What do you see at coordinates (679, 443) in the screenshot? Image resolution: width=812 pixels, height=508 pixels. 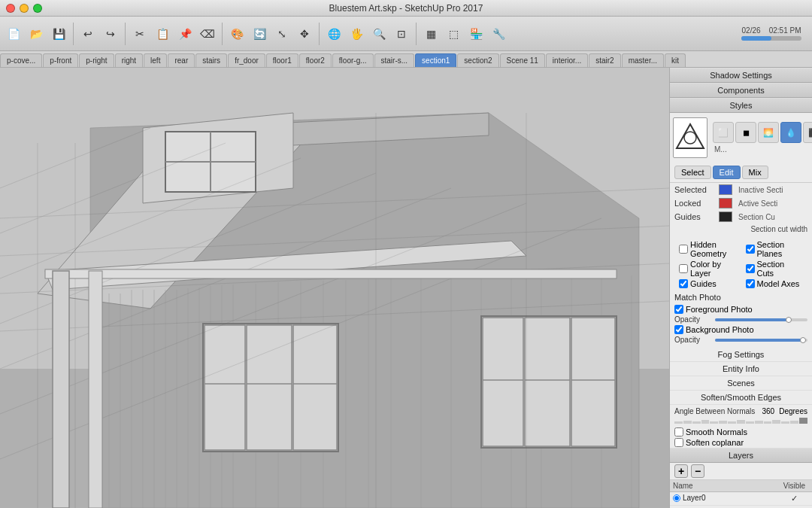 I see `soften-coplanar-check` at bounding box center [679, 443].